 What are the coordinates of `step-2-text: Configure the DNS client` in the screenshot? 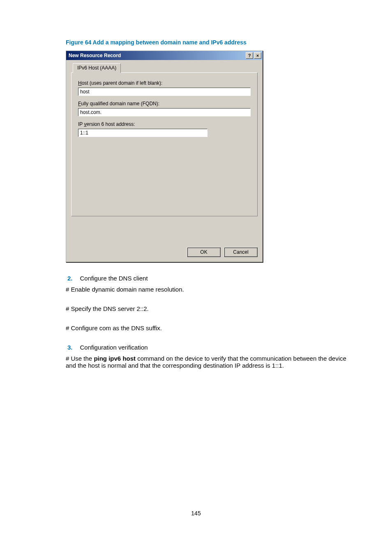 It's located at (114, 278).